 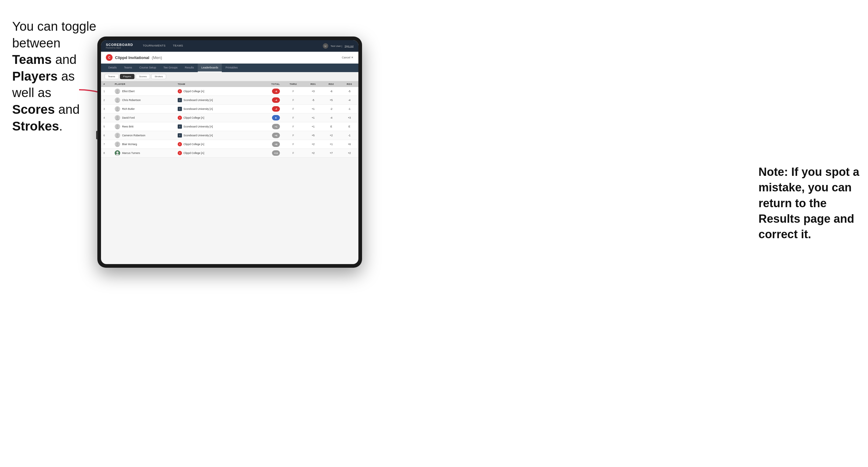 What do you see at coordinates (331, 100) in the screenshot?
I see `cell-rd2: +5` at bounding box center [331, 100].